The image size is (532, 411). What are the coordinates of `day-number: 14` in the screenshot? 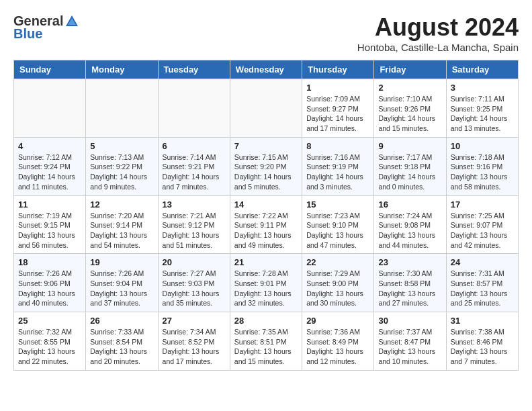 It's located at (266, 204).